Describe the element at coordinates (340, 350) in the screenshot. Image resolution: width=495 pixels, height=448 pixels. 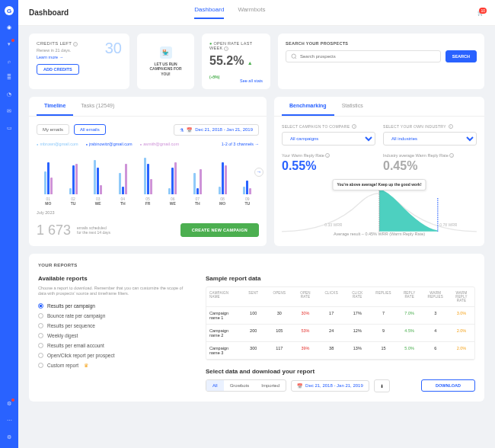
I see `table-row: Campaign name 330011739%3813%155.0%62.0%` at that location.